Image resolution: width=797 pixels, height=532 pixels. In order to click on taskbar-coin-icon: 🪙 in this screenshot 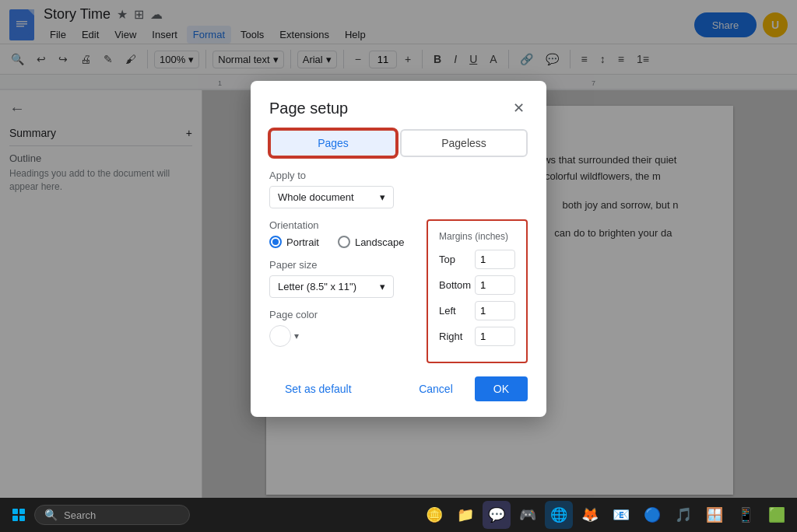, I will do `click(434, 515)`.